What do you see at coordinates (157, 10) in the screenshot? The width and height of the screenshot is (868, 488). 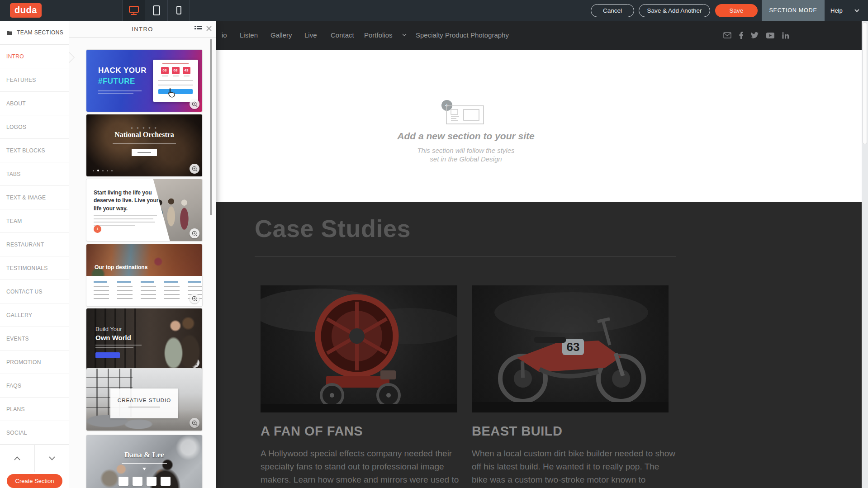 I see `tablet-icon` at bounding box center [157, 10].